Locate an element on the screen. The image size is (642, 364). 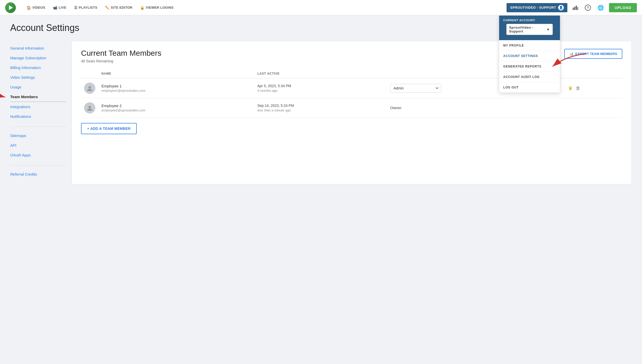
top-navigation: 🏠 VIDEOS 📹 LIVE ☰ PLAYLISTS ✏️ SITE EDIT… is located at coordinates (321, 8).